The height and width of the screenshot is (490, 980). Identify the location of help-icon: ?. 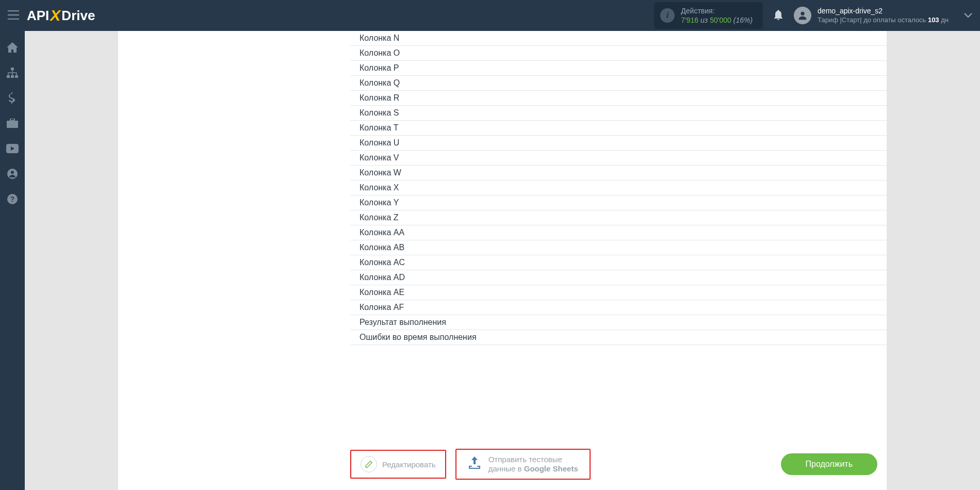
(12, 199).